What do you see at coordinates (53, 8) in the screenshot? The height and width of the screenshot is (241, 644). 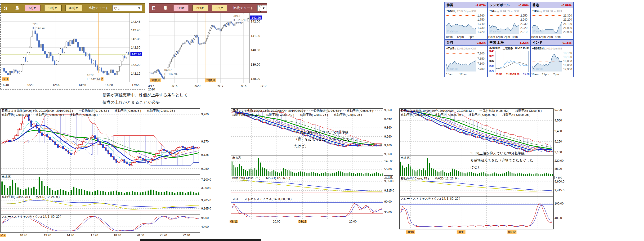 I see `button-10min: 10分足` at bounding box center [53, 8].